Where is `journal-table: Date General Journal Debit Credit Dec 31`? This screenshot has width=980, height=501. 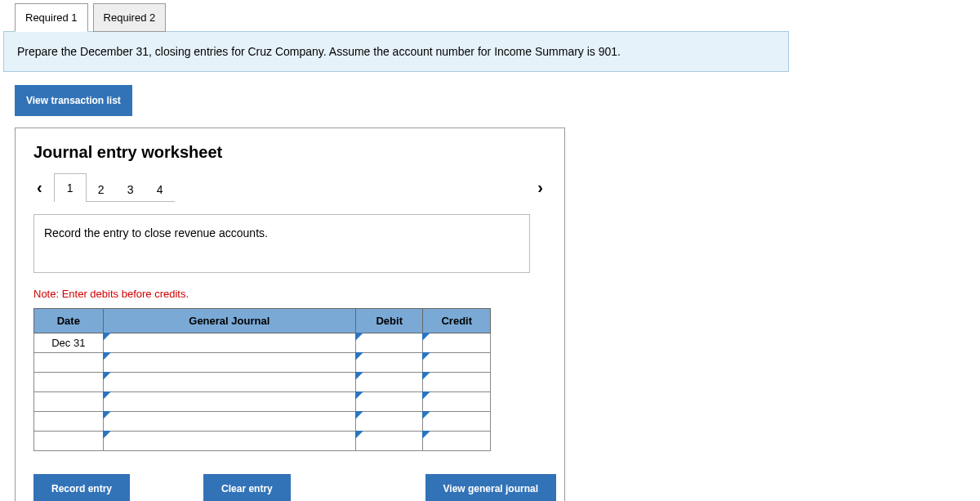 journal-table: Date General Journal Debit Credit Dec 31 is located at coordinates (262, 379).